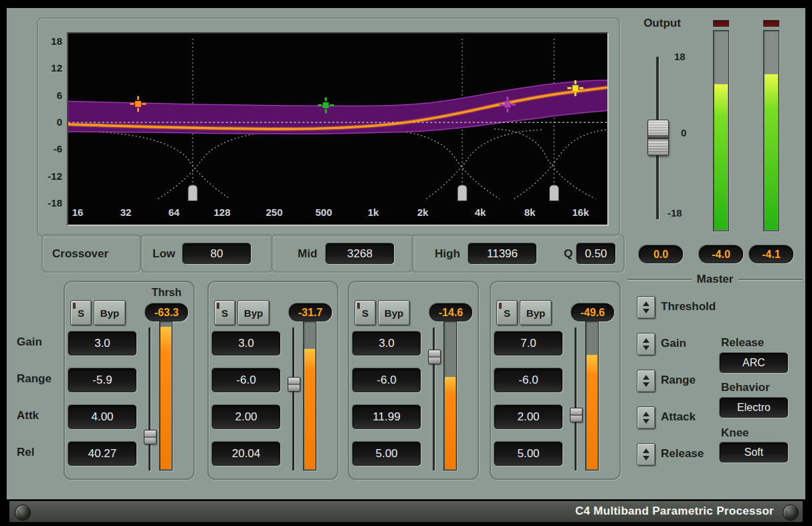  What do you see at coordinates (592, 396) in the screenshot?
I see `band4-meter` at bounding box center [592, 396].